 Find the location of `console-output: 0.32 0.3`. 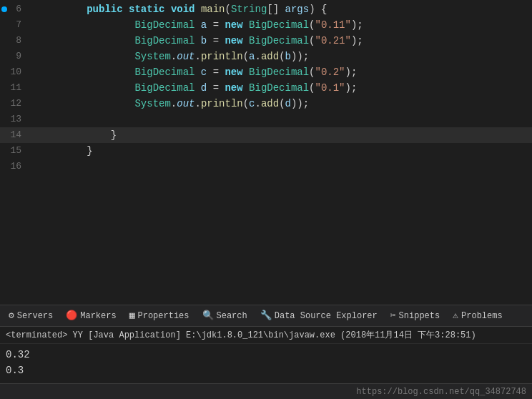

console-output: 0.32 0.3 is located at coordinates (266, 363).